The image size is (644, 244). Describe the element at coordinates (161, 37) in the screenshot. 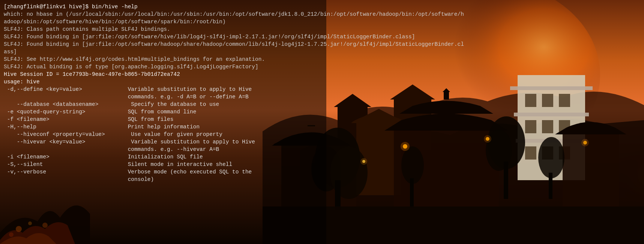

I see `terminal-line-4: SLF4J: Found binding in [jar:file:/opt/s…` at that location.